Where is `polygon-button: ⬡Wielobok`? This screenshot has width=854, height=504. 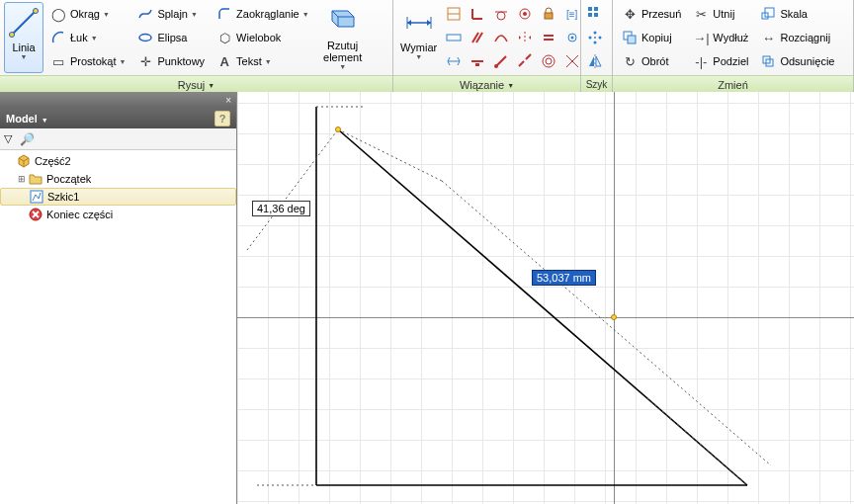
polygon-button: ⬡Wielobok is located at coordinates (263, 38).